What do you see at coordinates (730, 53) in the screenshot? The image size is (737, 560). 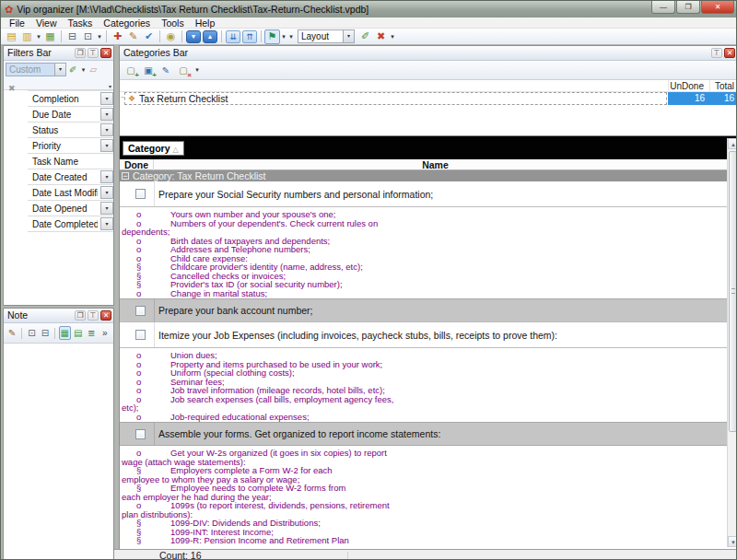 I see `categories-close-button: ✕` at bounding box center [730, 53].